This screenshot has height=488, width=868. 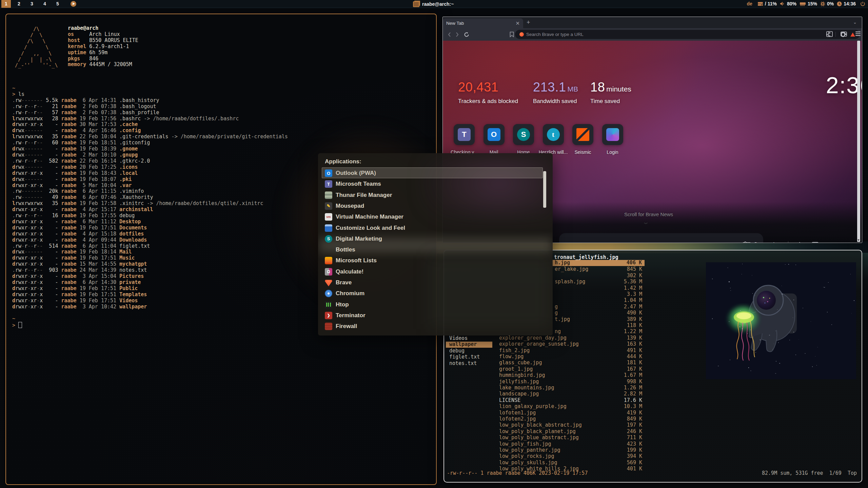 I want to click on workspace-1: 1, so click(x=6, y=4).